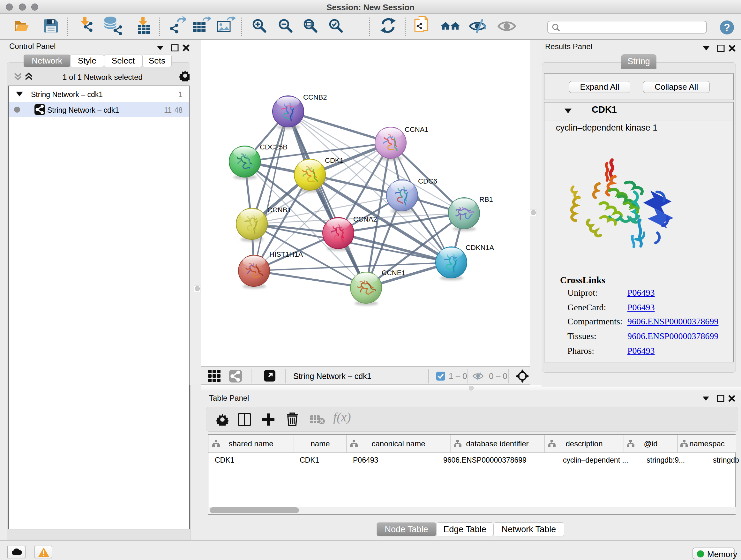 The height and width of the screenshot is (560, 741). What do you see at coordinates (273, 147) in the screenshot?
I see `svg-text: CDC25B` at bounding box center [273, 147].